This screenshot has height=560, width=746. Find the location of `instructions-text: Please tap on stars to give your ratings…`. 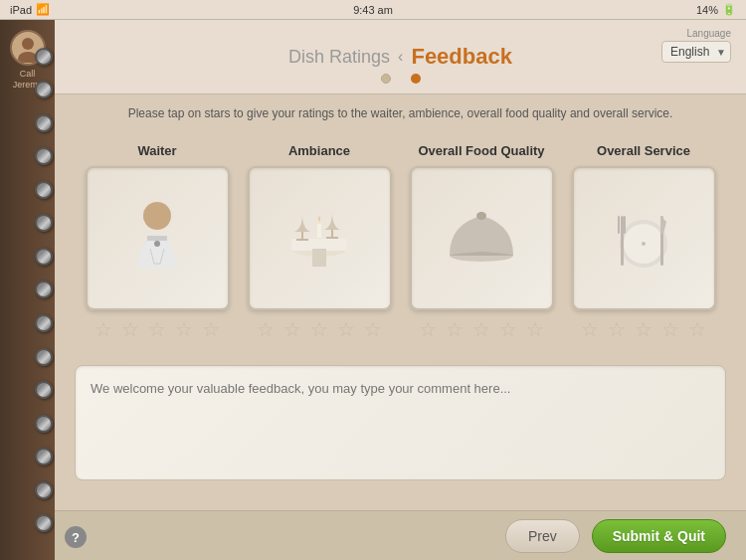

instructions-text: Please tap on stars to give your ratings… is located at coordinates (400, 111).